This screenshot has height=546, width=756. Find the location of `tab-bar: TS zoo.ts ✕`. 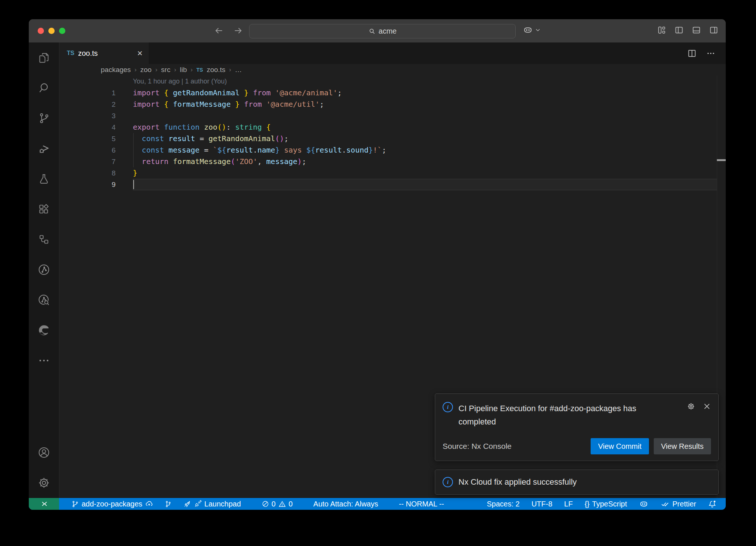

tab-bar: TS zoo.ts ✕ is located at coordinates (393, 53).